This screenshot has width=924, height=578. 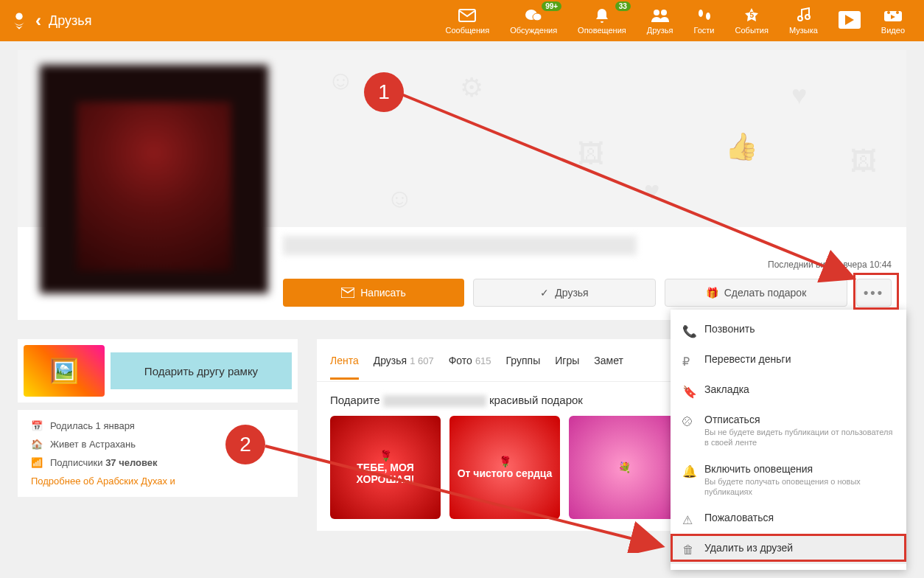 I want to click on tab-friends: Друзья1 607, so click(x=404, y=361).